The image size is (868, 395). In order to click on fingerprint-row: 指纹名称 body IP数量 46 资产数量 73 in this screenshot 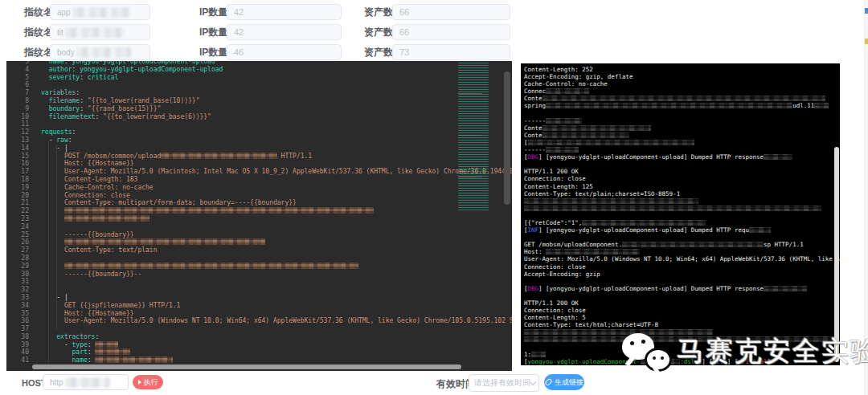, I will do `click(434, 53)`.